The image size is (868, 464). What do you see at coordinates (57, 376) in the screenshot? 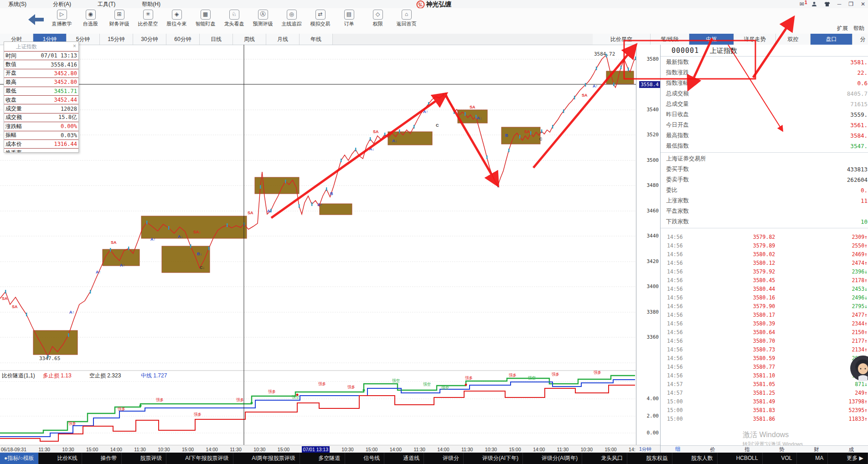
I see `svg-text: 多止损 1.13` at bounding box center [57, 376].